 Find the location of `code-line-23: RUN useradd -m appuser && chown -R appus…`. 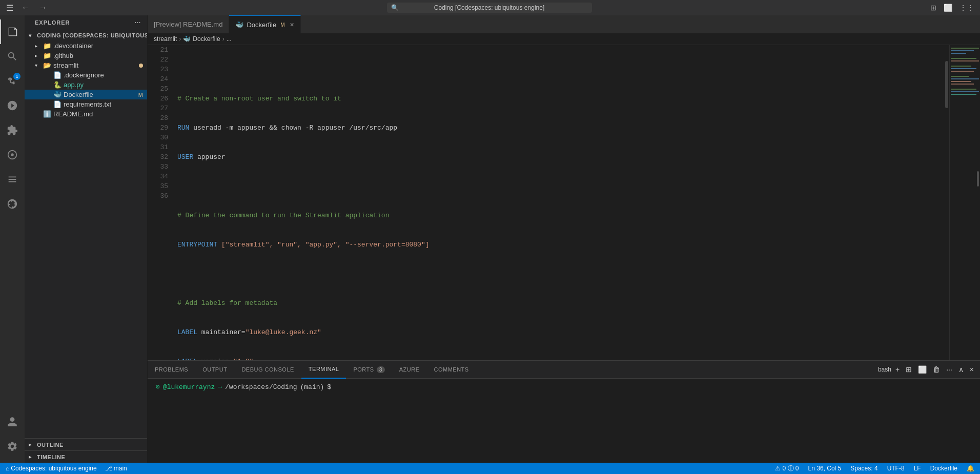

code-line-23: RUN useradd -m appuser && chown -R appus… is located at coordinates (561, 128).